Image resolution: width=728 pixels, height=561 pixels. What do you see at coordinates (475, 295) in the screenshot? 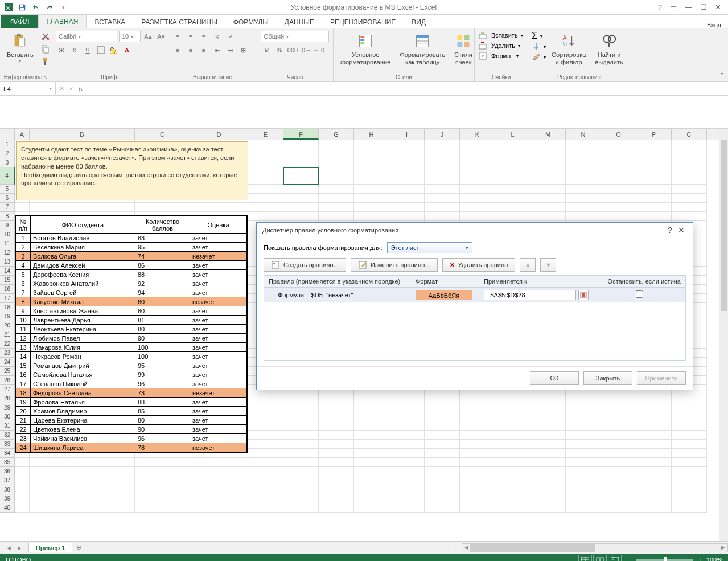
I see `rule-row: Формула: =$D5="незачет" АаВbБбЯя` at bounding box center [475, 295].